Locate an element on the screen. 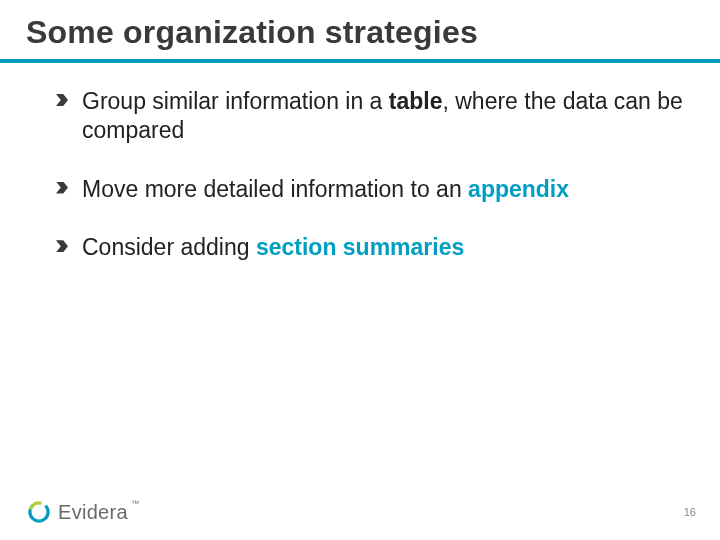  text-run-accent: appendix is located at coordinates (518, 189).